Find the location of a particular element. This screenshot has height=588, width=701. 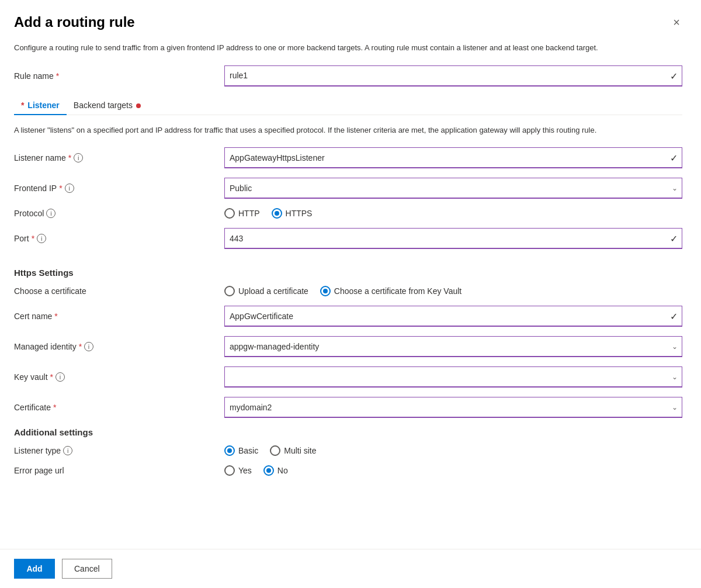

listener-name-info-icon: i is located at coordinates (78, 158).